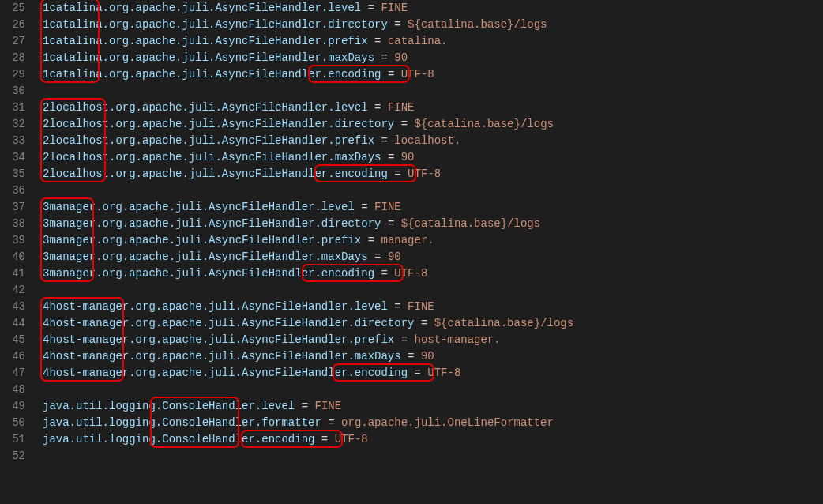 This screenshot has width=823, height=504. Describe the element at coordinates (13, 174) in the screenshot. I see `line-number: 35` at that location.